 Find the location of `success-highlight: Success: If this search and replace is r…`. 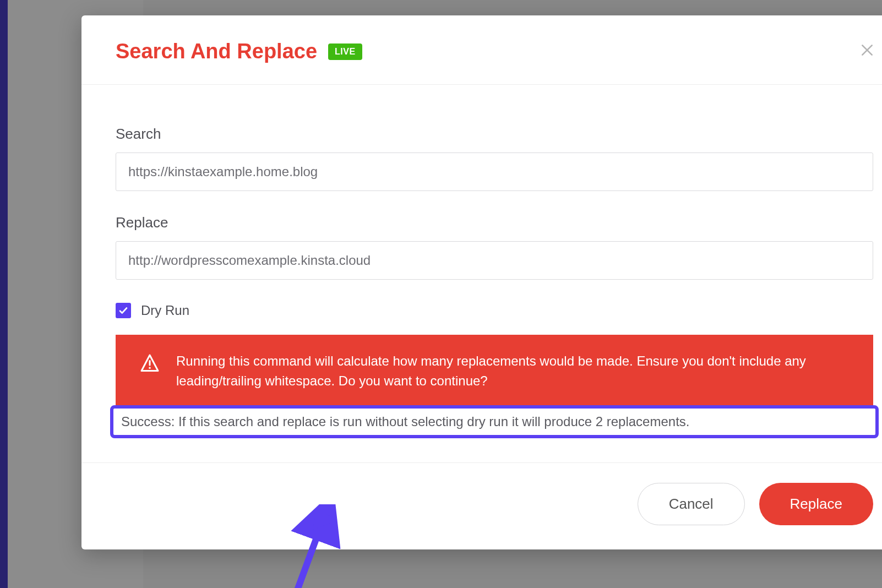

success-highlight: Success: If this search and replace is r… is located at coordinates (494, 422).